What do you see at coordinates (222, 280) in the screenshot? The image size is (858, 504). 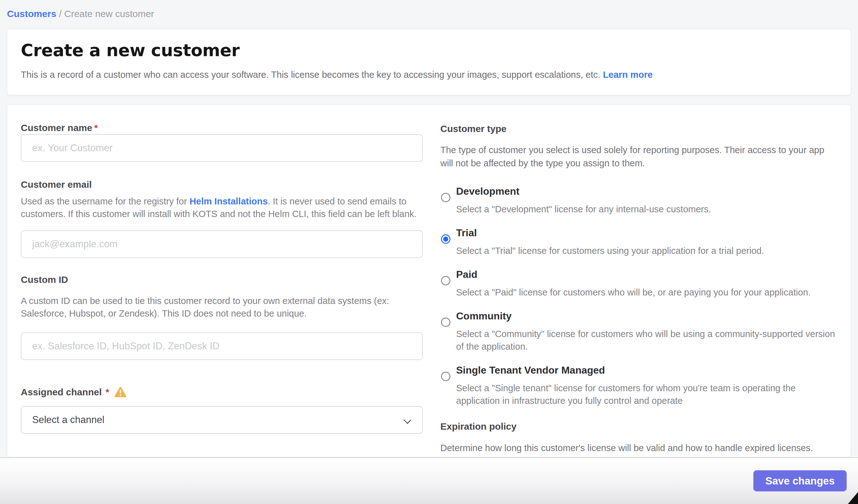 I see `custom-id-label: Custom ID` at bounding box center [222, 280].